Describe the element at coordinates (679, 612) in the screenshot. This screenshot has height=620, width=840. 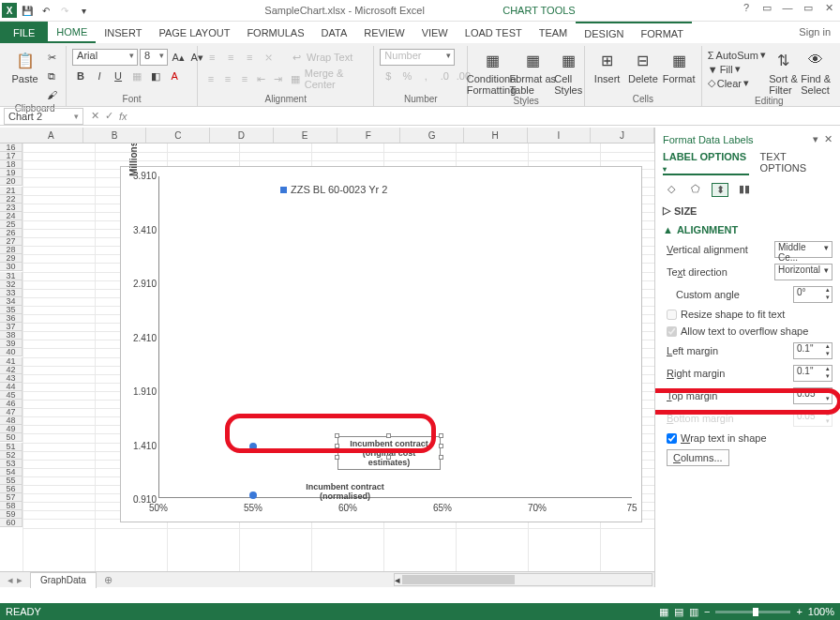
I see `view-page-layout-icon: ▤` at that location.